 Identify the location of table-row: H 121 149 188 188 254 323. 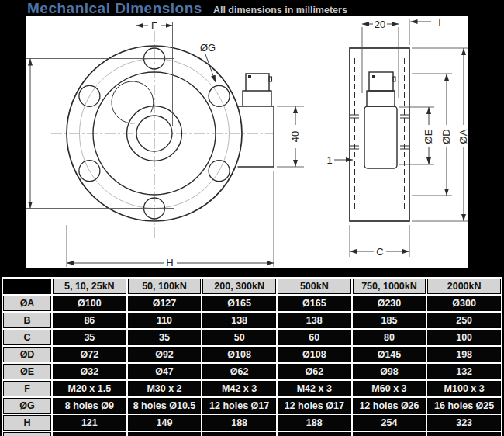
(252, 423).